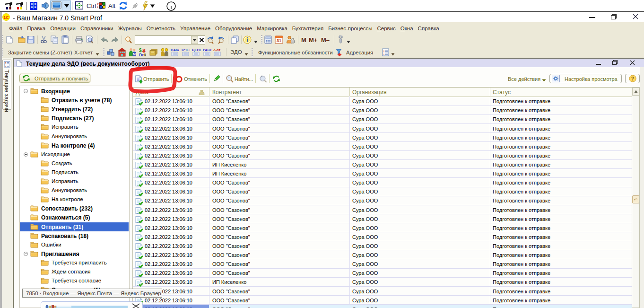  Describe the element at coordinates (186, 50) in the screenshot. I see `svg-text: СЧЕТ` at that location.